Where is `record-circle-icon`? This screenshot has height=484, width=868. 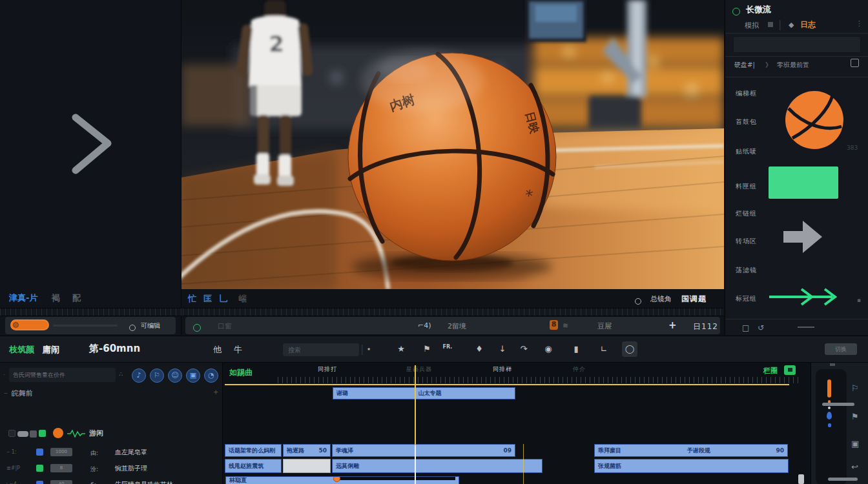
record-circle-icon is located at coordinates (197, 327).